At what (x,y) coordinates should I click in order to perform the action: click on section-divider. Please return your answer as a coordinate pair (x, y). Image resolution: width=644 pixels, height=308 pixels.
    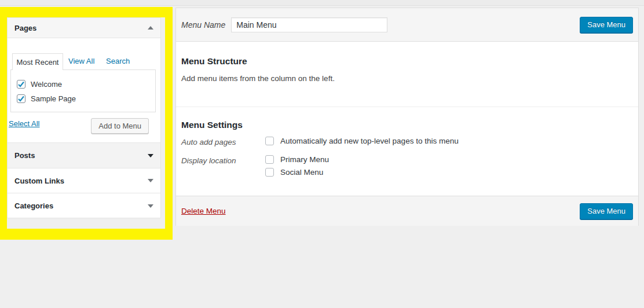
    Looking at the image, I should click on (407, 107).